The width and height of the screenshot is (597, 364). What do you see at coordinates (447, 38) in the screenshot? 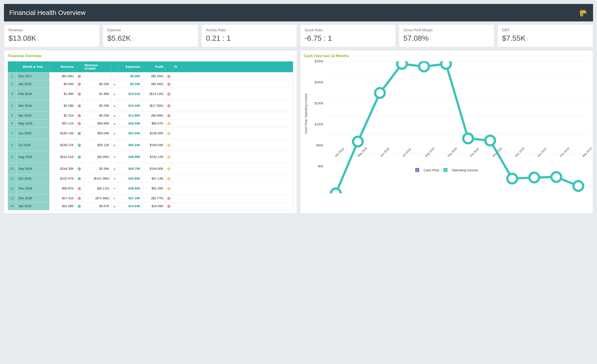
I see `kpi-value: 57.08%↑` at bounding box center [447, 38].